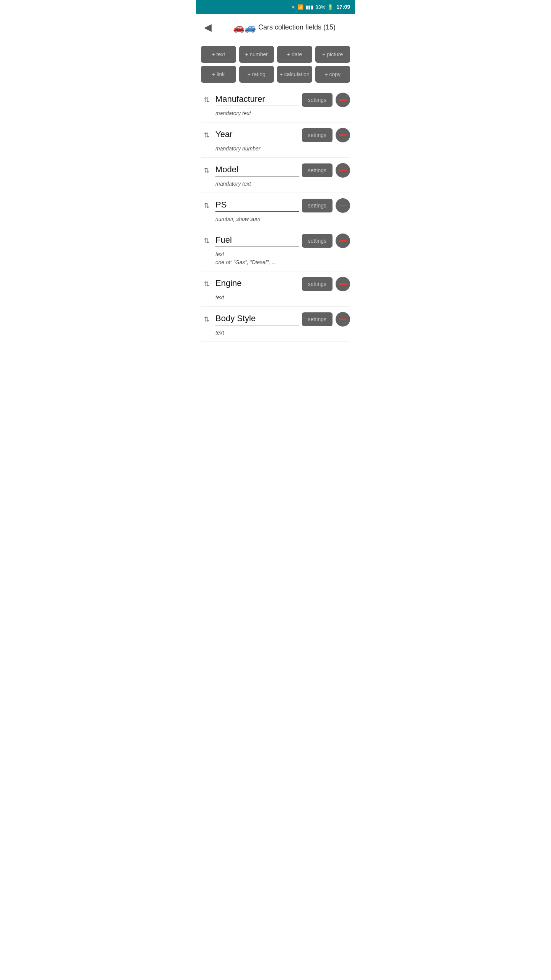 Image resolution: width=551 pixels, height=980 pixels. What do you see at coordinates (276, 105) in the screenshot?
I see `field-item-manufacturer: ⇅ Manufacturer settings mandatory text` at bounding box center [276, 105].